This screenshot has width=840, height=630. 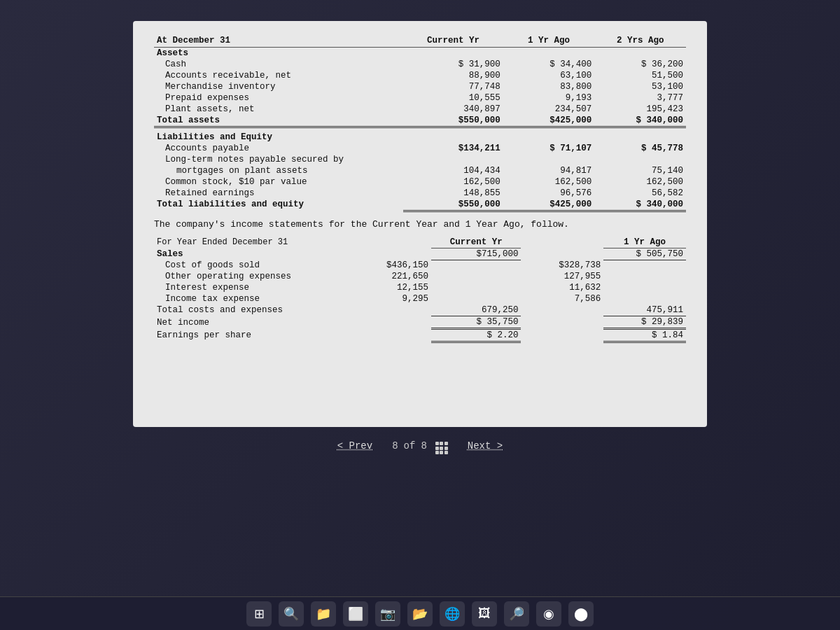 I want to click on asset-label-2: Merchandise inventory, so click(x=279, y=87).